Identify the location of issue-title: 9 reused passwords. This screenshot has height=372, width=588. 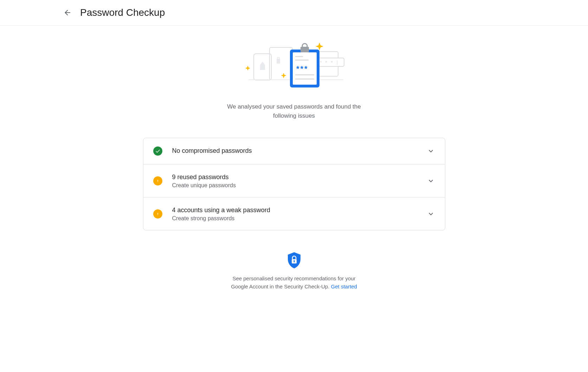
(299, 177).